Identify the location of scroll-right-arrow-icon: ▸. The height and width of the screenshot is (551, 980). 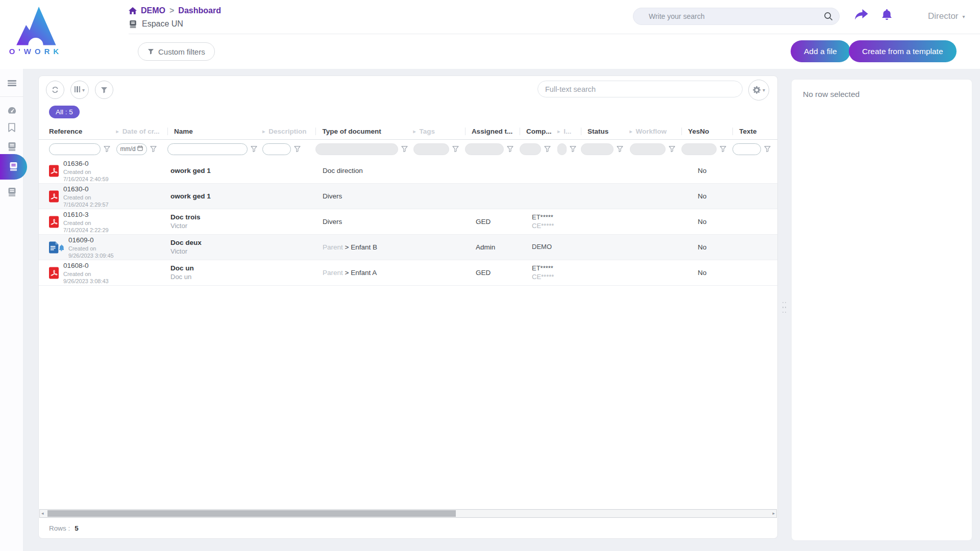
(774, 513).